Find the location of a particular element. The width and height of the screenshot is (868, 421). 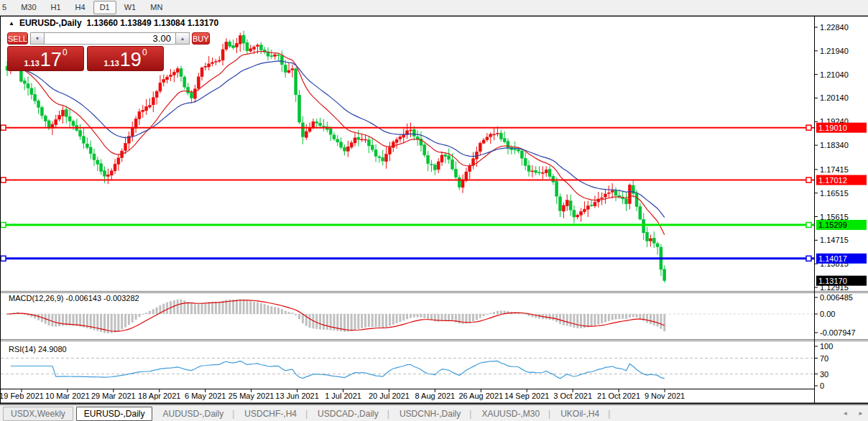

svg-text: 0.00 is located at coordinates (828, 314).